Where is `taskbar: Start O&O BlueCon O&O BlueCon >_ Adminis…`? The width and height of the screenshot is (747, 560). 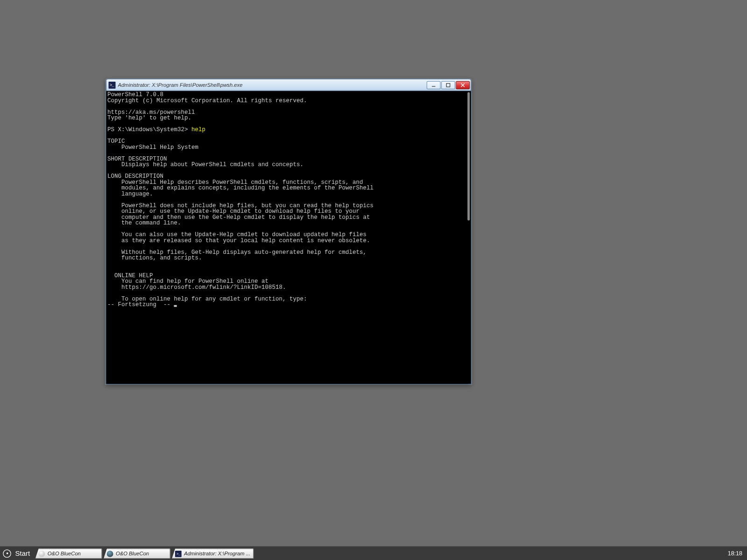 taskbar: Start O&O BlueCon O&O BlueCon >_ Adminis… is located at coordinates (374, 553).